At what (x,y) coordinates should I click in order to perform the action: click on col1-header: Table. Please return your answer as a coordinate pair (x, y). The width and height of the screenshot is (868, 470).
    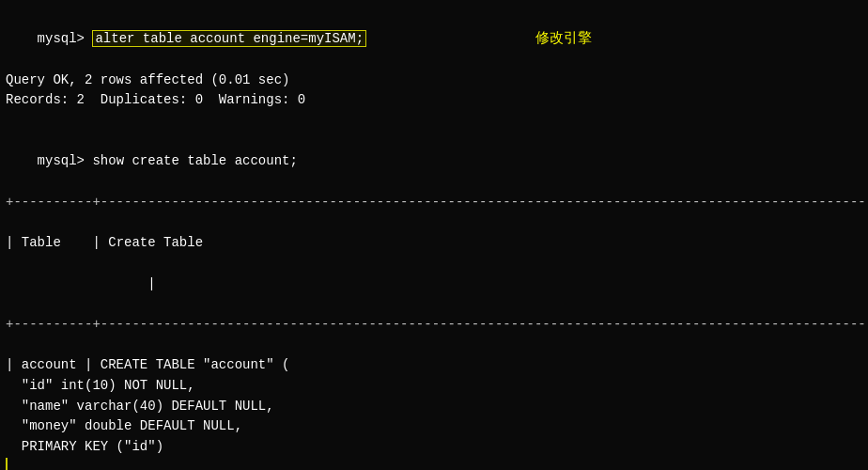
    Looking at the image, I should click on (41, 243).